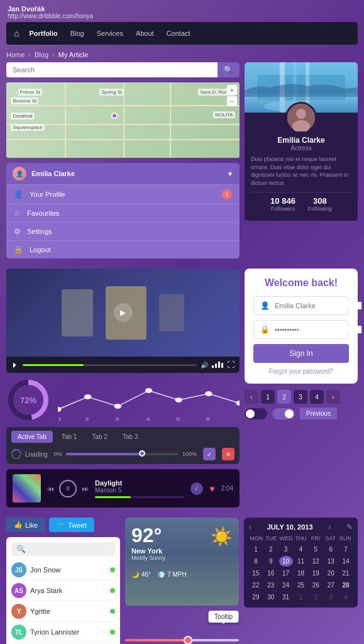 This screenshot has height=644, width=364. I want to click on page-2: 2, so click(284, 397).